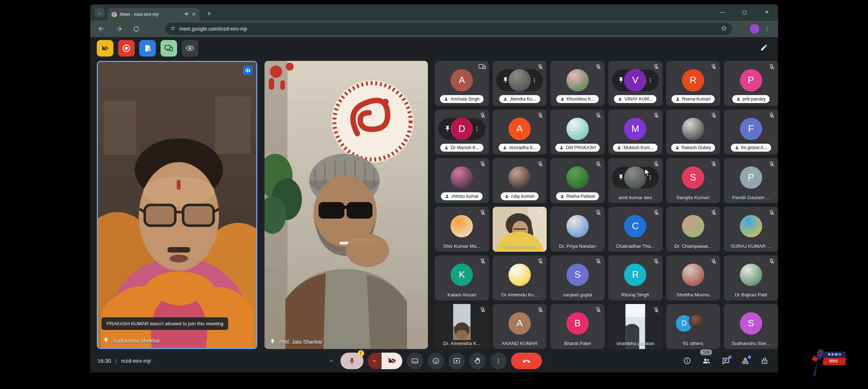  I want to click on participant-tile: Dr Bajirao Patil, so click(751, 278).